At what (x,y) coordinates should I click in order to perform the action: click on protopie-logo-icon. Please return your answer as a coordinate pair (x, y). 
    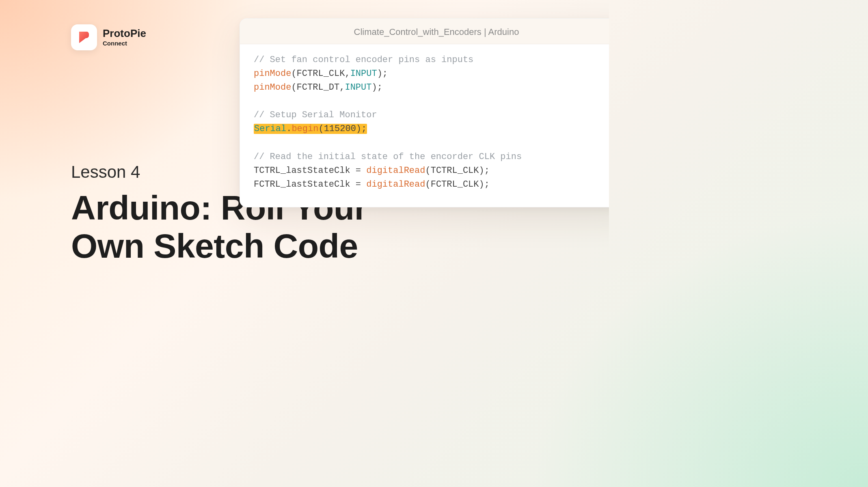
    Looking at the image, I should click on (84, 37).